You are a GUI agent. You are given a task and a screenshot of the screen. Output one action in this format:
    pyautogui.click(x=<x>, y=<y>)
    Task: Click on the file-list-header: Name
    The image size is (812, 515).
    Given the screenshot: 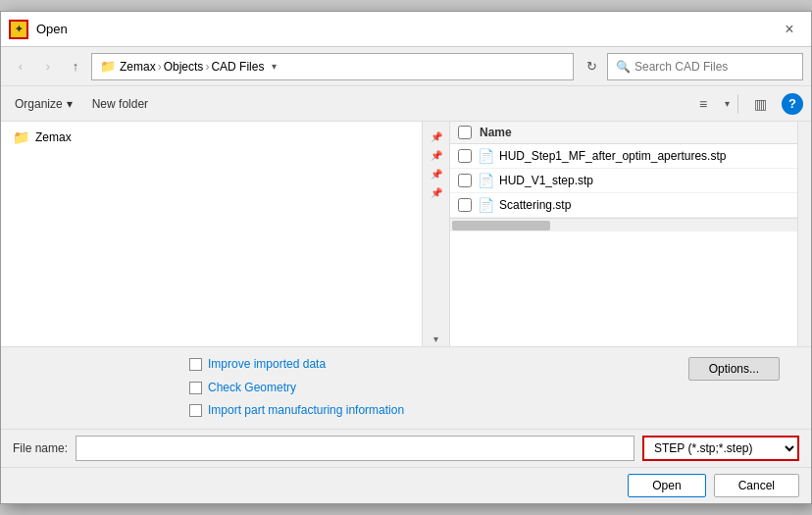 What is the action you would take?
    pyautogui.click(x=631, y=133)
    